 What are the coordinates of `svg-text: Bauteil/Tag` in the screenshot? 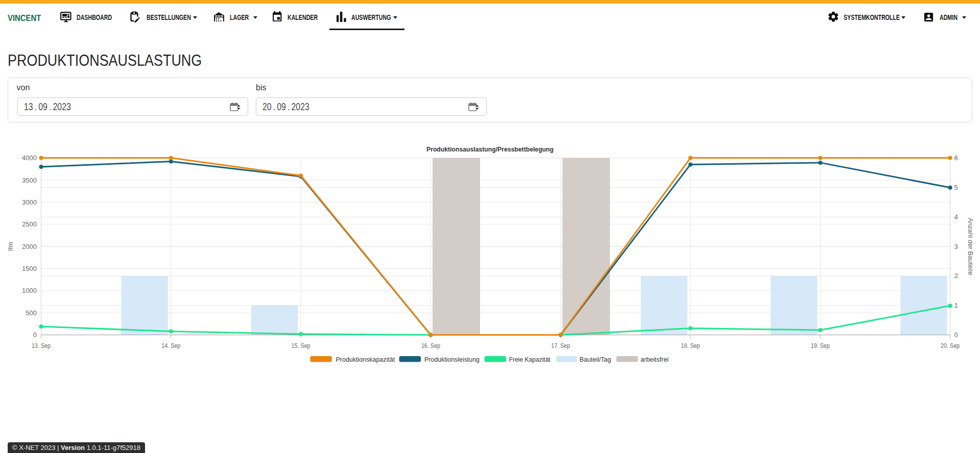 It's located at (595, 359).